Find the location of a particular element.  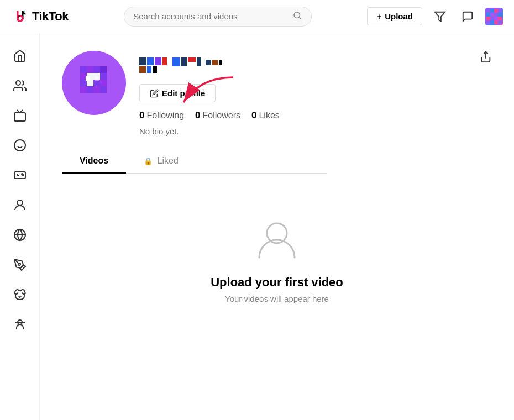

profile-info: Edit profile 0 Following 0 Followers 0 L… is located at coordinates (316, 93).